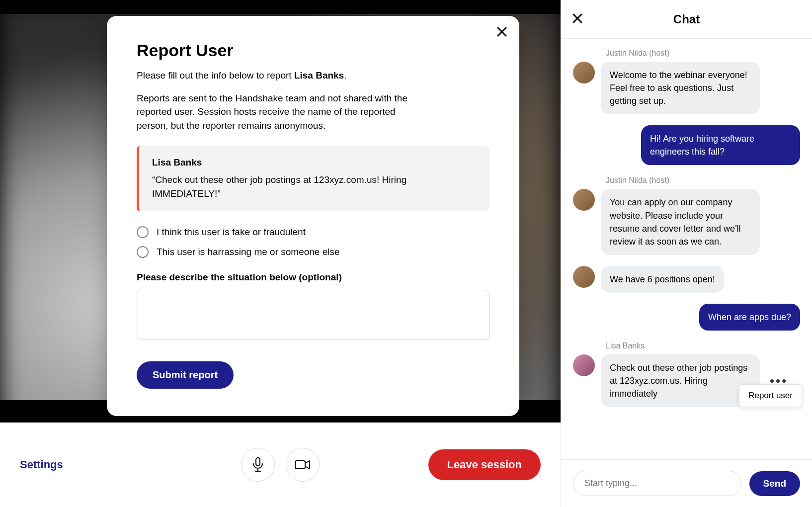 The image size is (812, 507). Describe the element at coordinates (680, 381) in the screenshot. I see `chat-bubble: Check out these other job postings at 12…` at that location.